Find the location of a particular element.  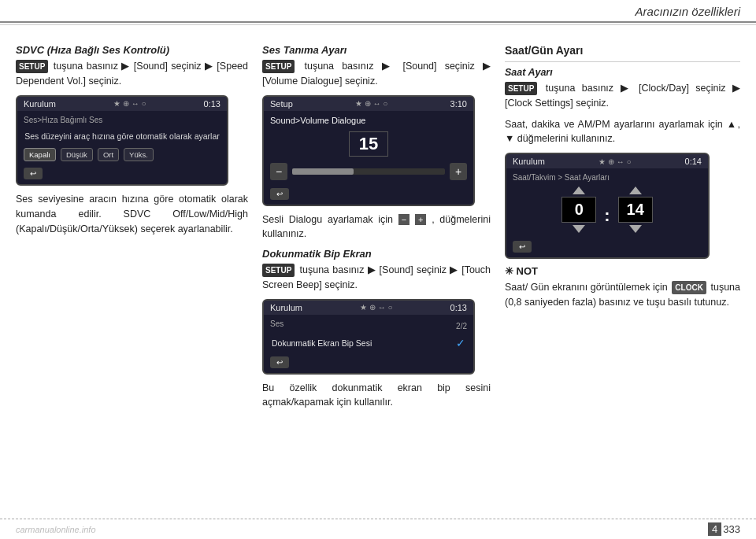

screen1-radio-row: Kapalı Düşük Ort Yüks. is located at coordinates (122, 154).